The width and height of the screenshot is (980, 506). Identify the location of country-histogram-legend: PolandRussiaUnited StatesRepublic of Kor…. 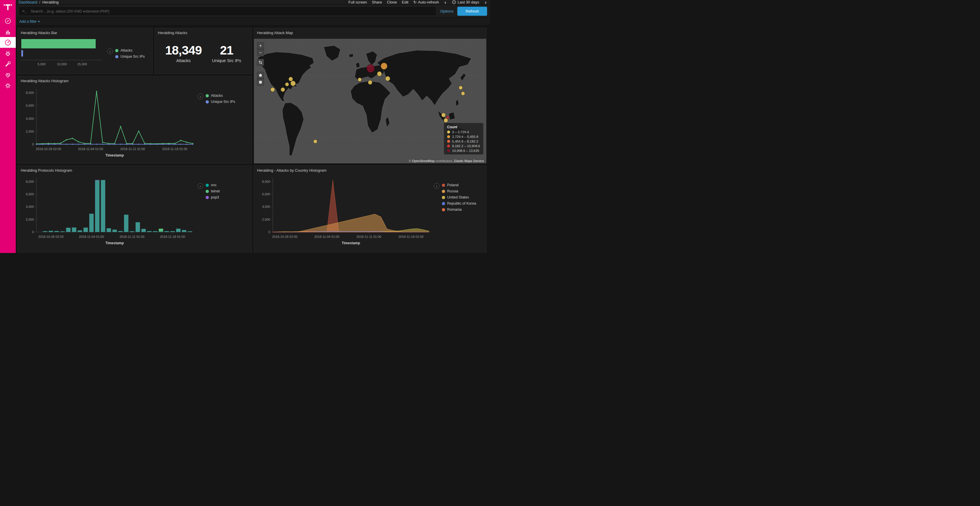
(459, 197).